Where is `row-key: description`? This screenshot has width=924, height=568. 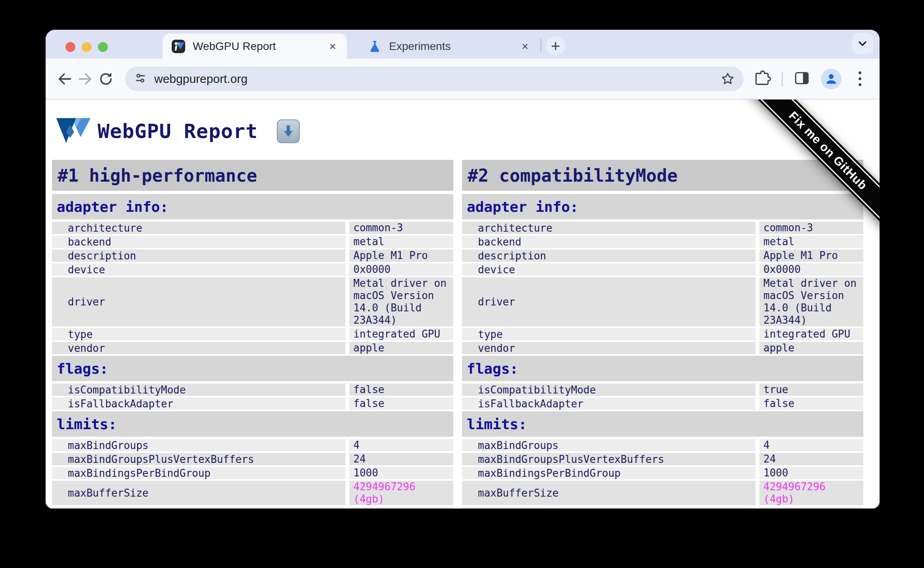
row-key: description is located at coordinates (199, 255).